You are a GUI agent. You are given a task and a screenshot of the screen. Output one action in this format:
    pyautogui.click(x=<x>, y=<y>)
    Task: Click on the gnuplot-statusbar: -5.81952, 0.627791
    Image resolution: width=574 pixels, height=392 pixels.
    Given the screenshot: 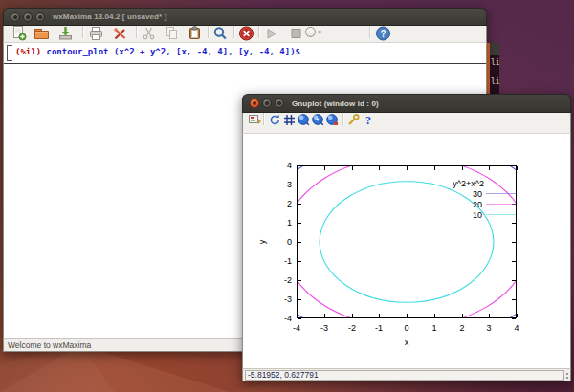 What is the action you would take?
    pyautogui.click(x=407, y=375)
    